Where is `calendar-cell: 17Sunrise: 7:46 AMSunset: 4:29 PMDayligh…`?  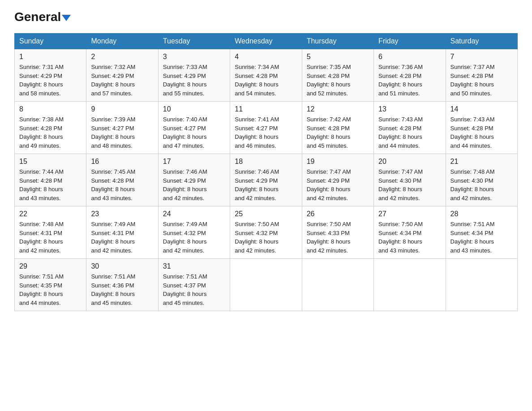
calendar-cell: 17Sunrise: 7:46 AMSunset: 4:29 PMDayligh… is located at coordinates (194, 180).